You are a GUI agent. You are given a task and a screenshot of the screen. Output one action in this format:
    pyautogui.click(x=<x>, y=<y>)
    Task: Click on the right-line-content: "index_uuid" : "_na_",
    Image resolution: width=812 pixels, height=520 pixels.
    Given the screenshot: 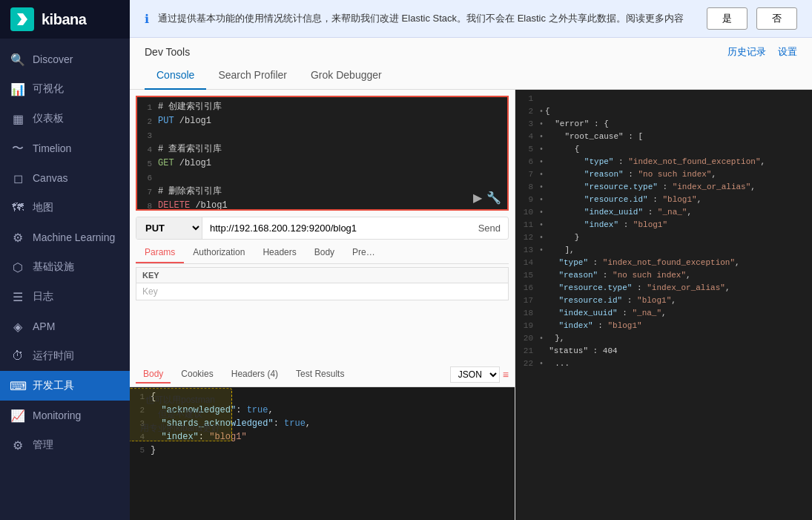 What is the action you would take?
    pyautogui.click(x=674, y=313)
    